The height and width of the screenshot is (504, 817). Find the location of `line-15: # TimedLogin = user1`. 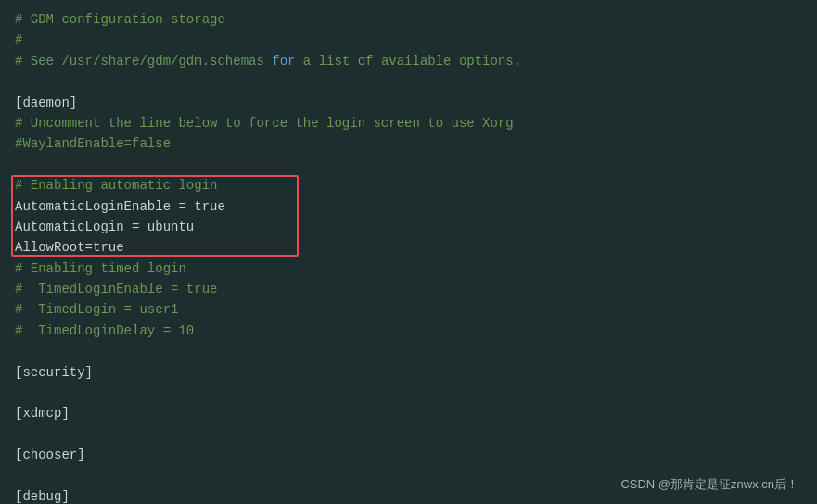

line-15: # TimedLogin = user1 is located at coordinates (408, 309).